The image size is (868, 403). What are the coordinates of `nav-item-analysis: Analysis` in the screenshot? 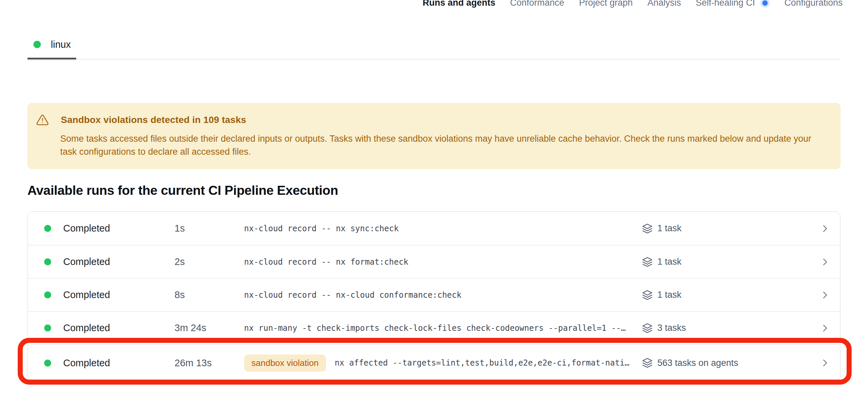 It's located at (664, 4).